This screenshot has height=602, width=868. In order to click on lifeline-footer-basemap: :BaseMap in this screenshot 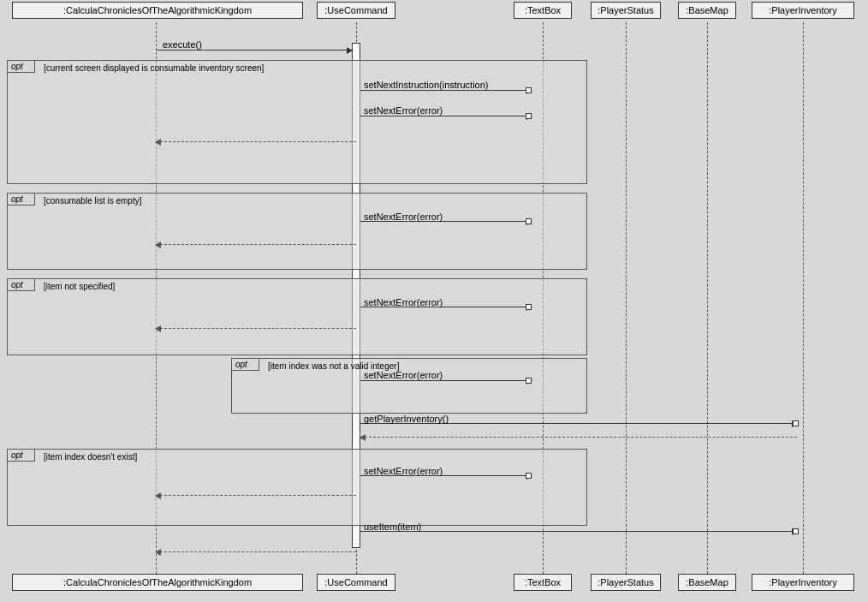, I will do `click(707, 582)`.